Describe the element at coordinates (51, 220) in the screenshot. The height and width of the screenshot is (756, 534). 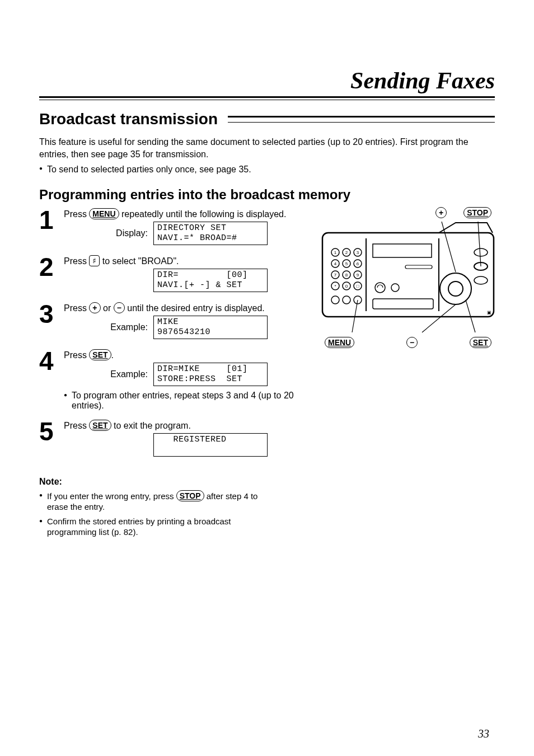
I see `step-number: 1` at that location.